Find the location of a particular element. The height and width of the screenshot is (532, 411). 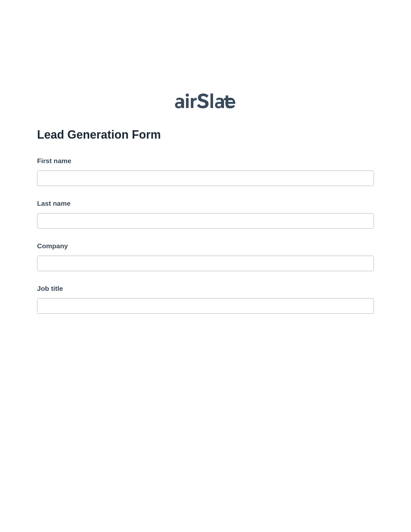

field-first-name: First name is located at coordinates (206, 172).